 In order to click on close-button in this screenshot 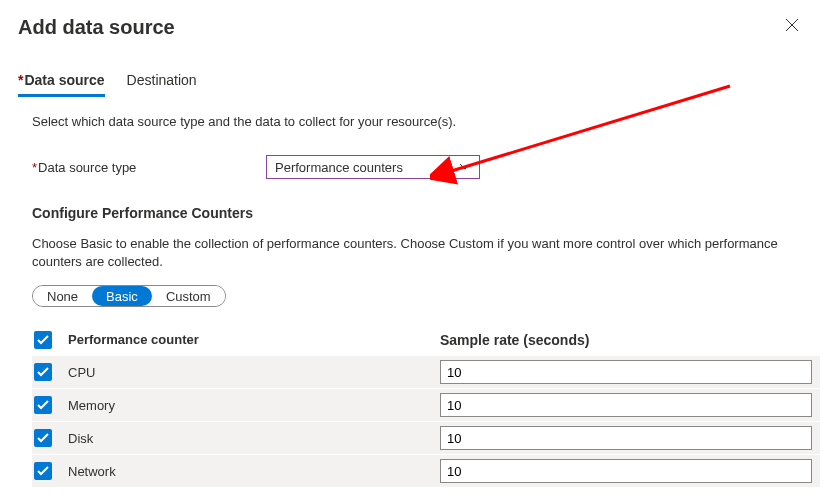, I will do `click(792, 27)`.